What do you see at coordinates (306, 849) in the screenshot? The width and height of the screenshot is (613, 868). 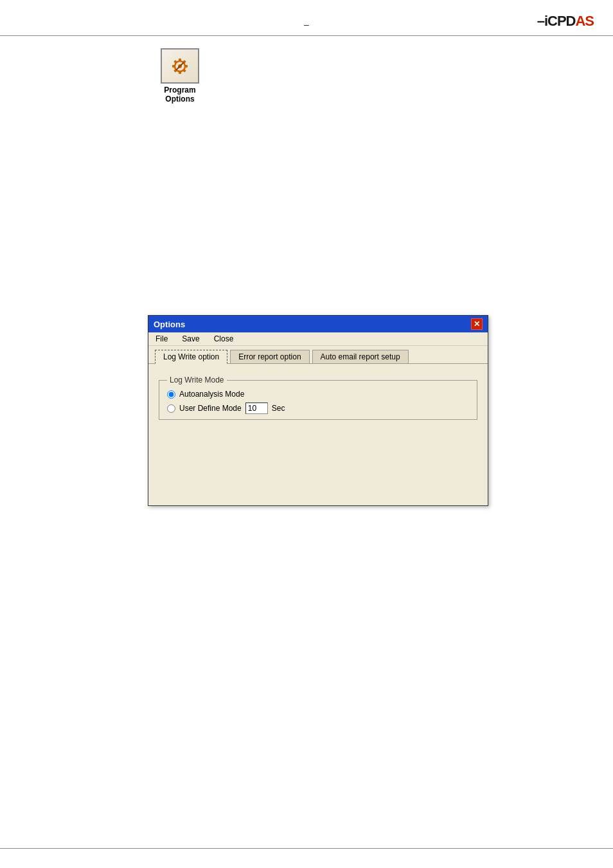 I see `bottom-border` at bounding box center [306, 849].